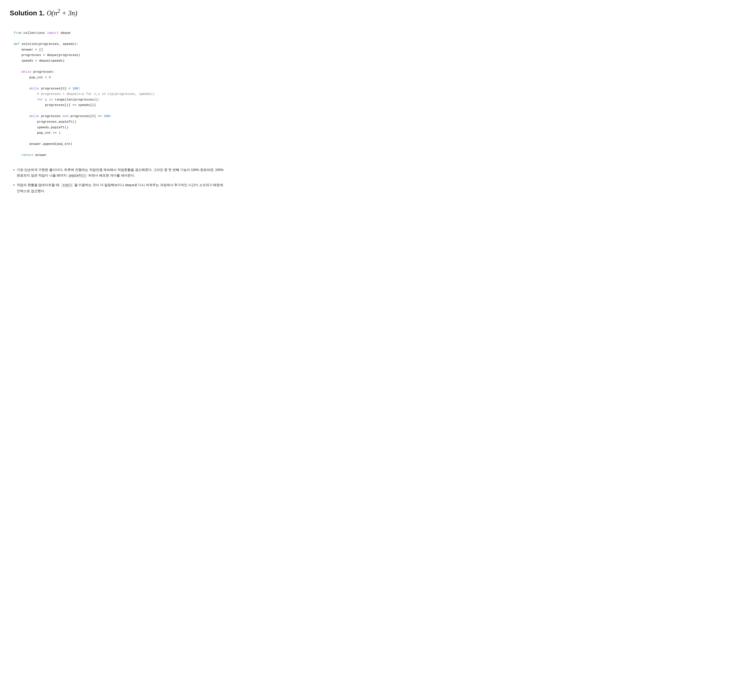 The image size is (747, 700). I want to click on zip-inline-code: zip(), so click(67, 186).